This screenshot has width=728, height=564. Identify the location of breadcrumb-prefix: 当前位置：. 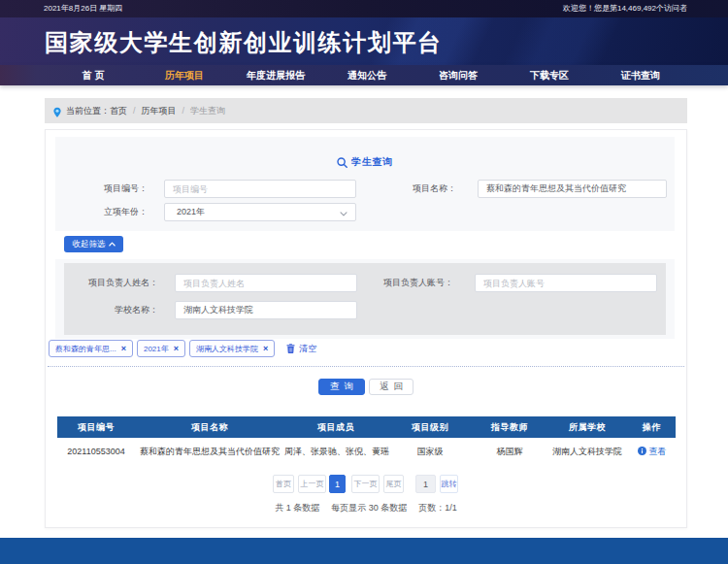
(87, 111).